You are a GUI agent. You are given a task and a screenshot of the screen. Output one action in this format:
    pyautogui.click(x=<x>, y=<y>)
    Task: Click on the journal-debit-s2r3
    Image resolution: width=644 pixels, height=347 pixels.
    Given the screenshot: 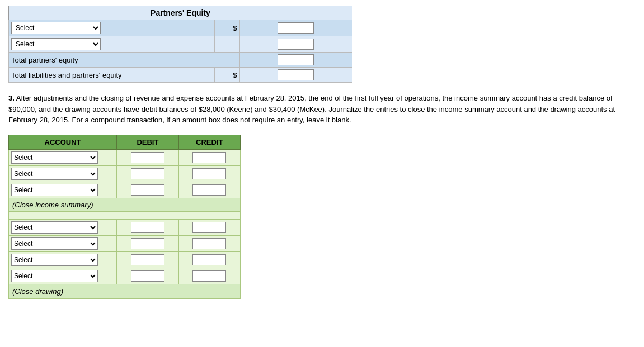 What is the action you would take?
    pyautogui.click(x=148, y=260)
    